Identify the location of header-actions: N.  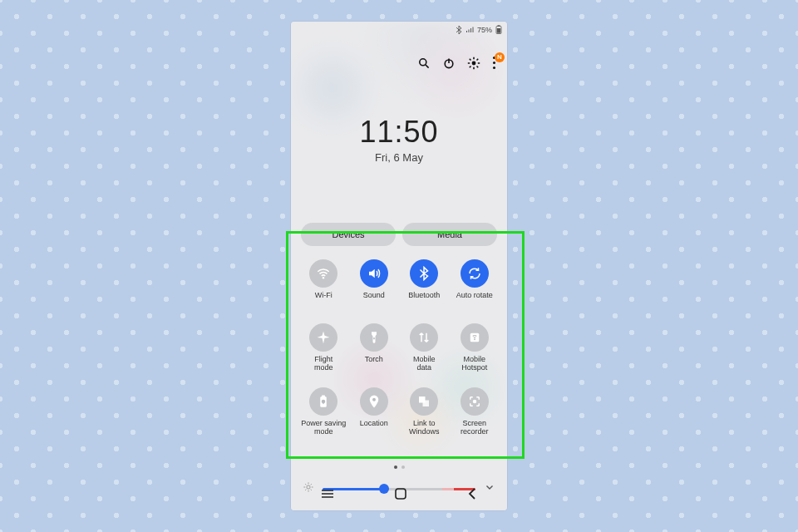
(457, 63).